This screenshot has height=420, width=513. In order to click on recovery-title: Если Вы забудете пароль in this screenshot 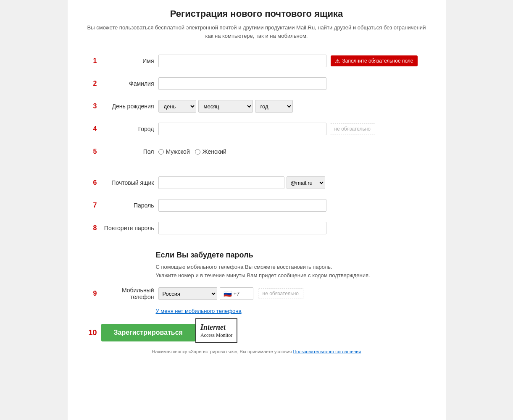, I will do `click(292, 255)`.